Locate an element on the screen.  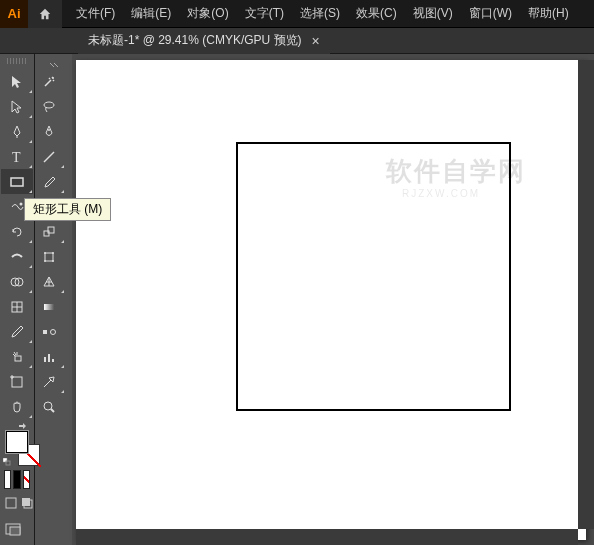
curvature-tool is located at coordinates (49, 132).